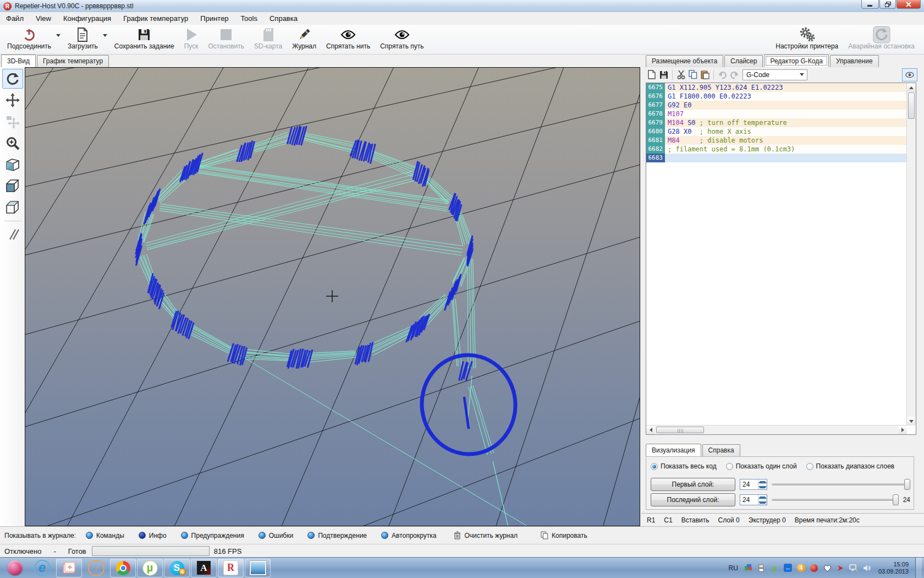  Describe the element at coordinates (693, 75) in the screenshot. I see `copy-icon` at that location.